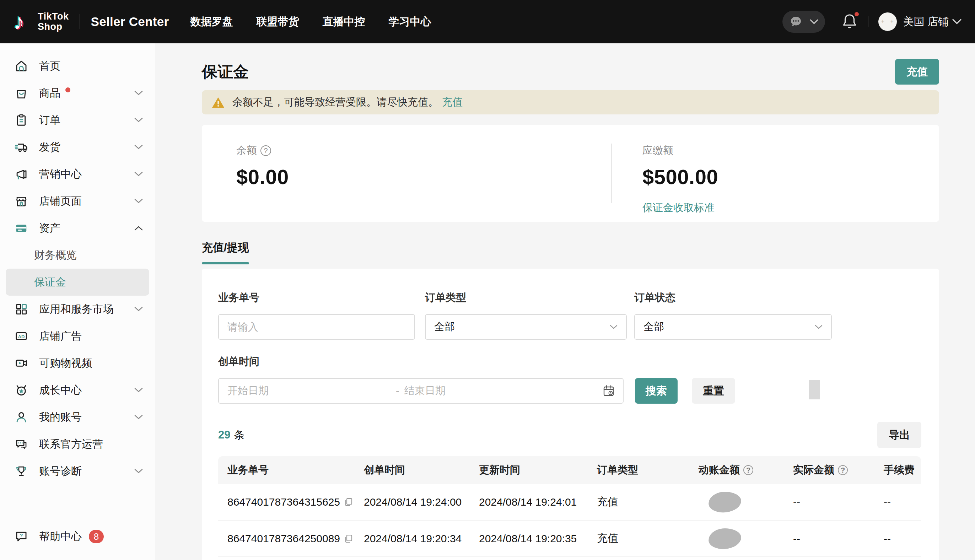 This screenshot has width=975, height=560. What do you see at coordinates (247, 151) in the screenshot?
I see `balance-label: 余额` at bounding box center [247, 151].